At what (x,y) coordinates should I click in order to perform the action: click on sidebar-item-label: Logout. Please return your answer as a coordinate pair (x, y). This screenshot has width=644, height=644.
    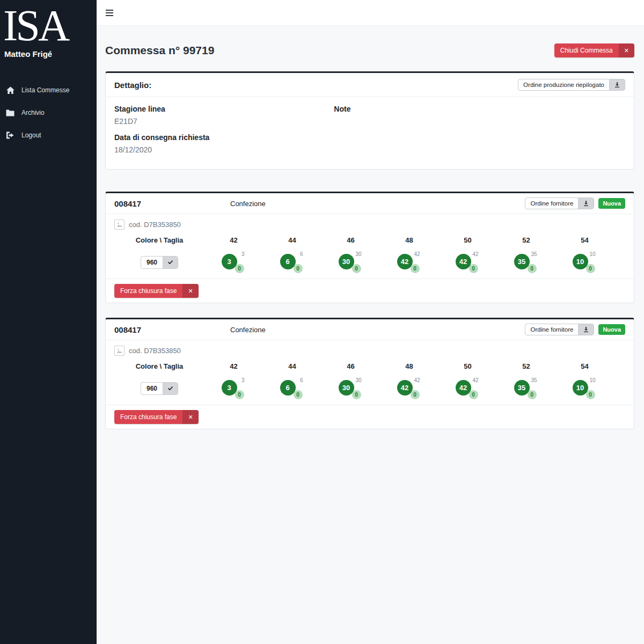
    Looking at the image, I should click on (31, 135).